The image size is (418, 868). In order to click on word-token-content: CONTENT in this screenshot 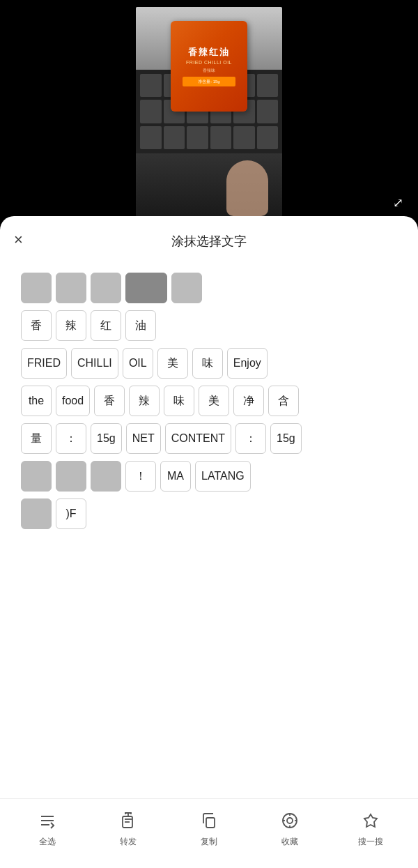, I will do `click(198, 439)`.